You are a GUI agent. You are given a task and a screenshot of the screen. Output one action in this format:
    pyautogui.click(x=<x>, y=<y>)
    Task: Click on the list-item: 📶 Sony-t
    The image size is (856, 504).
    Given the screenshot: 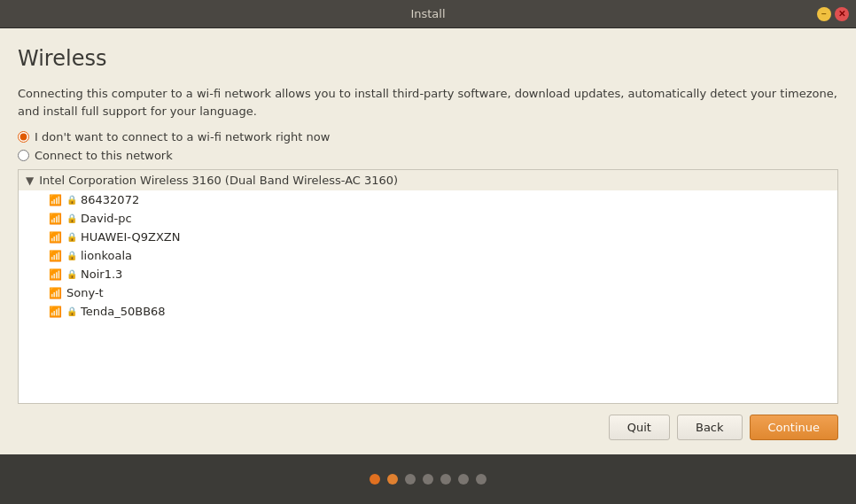 What is the action you would take?
    pyautogui.click(x=428, y=292)
    